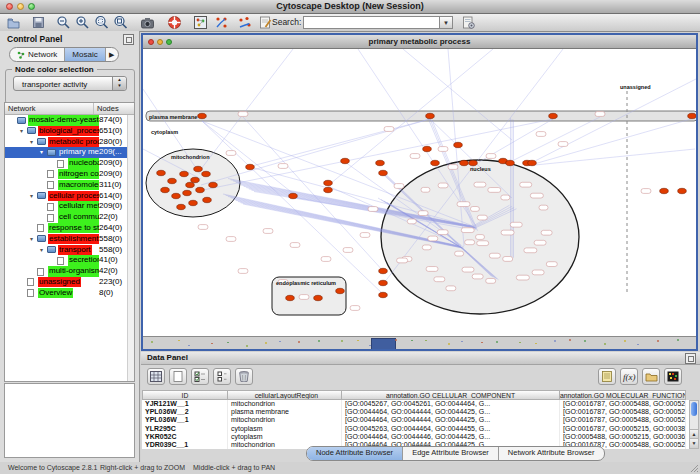 This screenshot has height=474, width=700. Describe the element at coordinates (446, 22) in the screenshot. I see `search-dropdown-button: ▼` at that location.